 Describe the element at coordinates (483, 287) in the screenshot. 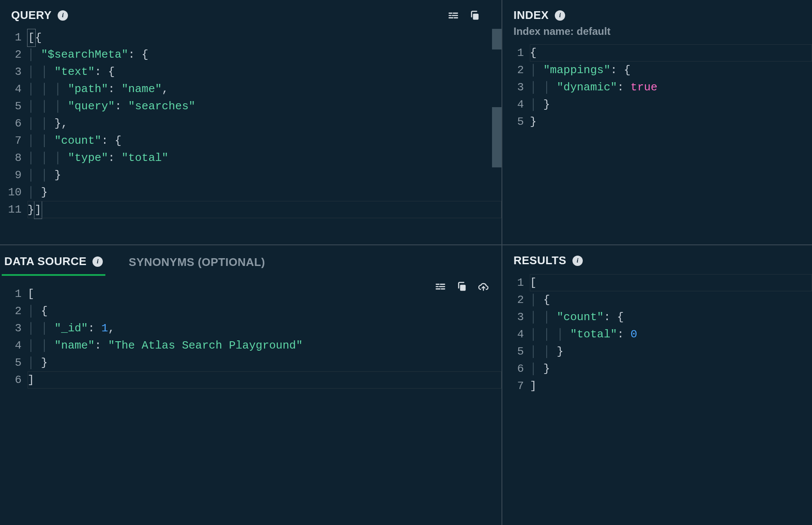

I see `upload-icon` at that location.